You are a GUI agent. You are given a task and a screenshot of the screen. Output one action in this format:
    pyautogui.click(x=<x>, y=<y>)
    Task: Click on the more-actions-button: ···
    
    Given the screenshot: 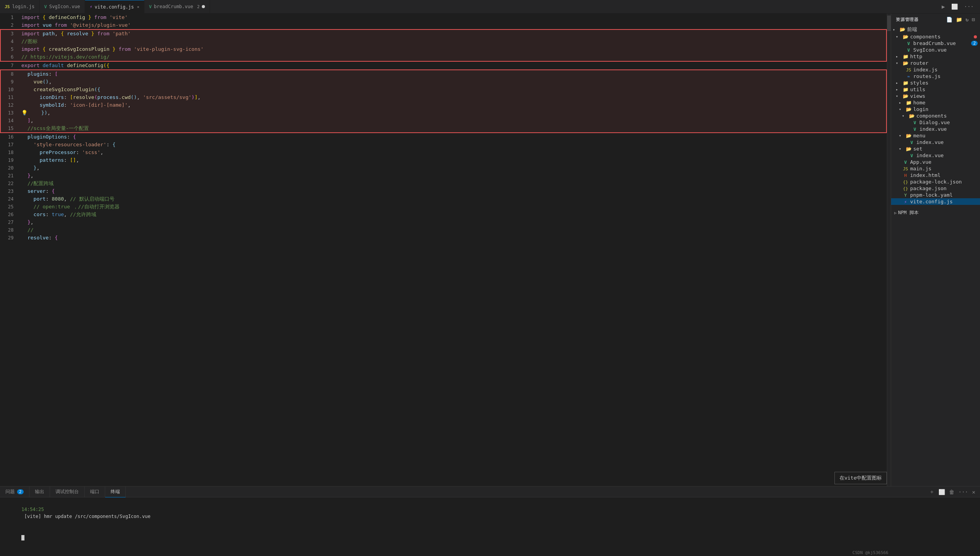 What is the action you would take?
    pyautogui.click(x=969, y=7)
    